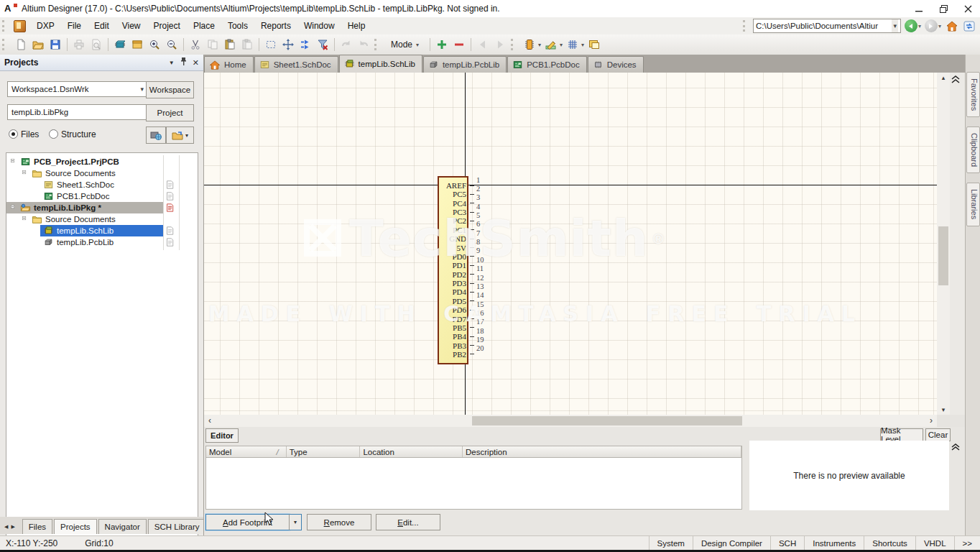 Image resolution: width=980 pixels, height=552 pixels. What do you see at coordinates (583, 45) in the screenshot?
I see `grid-settings-dropdown-icon: ▾` at bounding box center [583, 45].